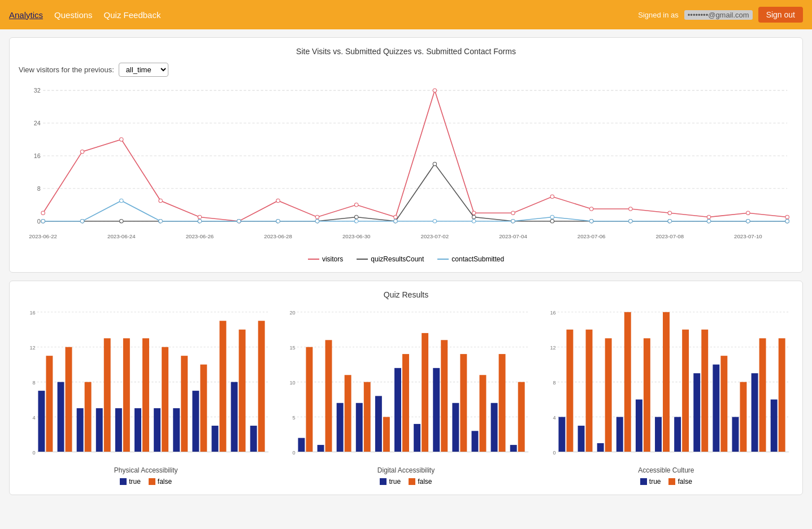 The image size is (812, 529). Describe the element at coordinates (781, 15) in the screenshot. I see `sign-out-button: Sign out` at that location.